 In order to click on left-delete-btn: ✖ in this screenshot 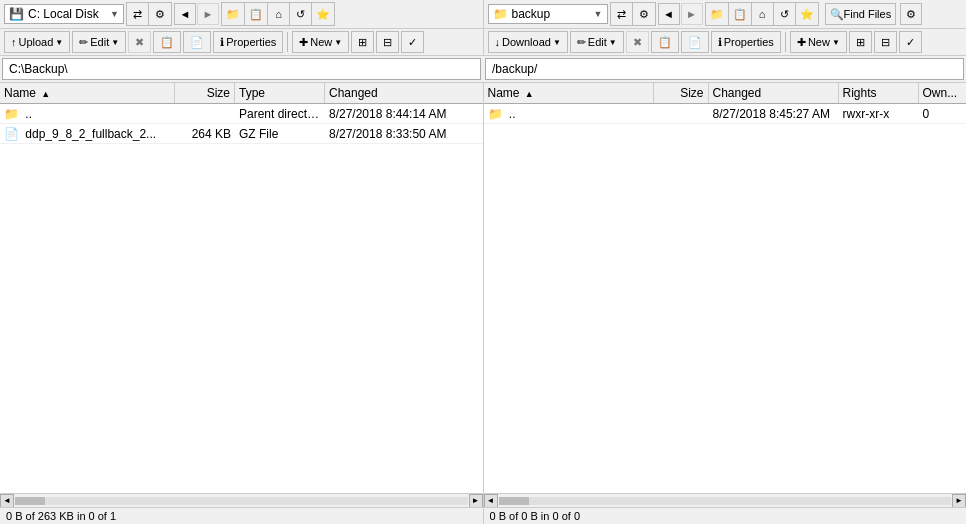, I will do `click(140, 42)`.